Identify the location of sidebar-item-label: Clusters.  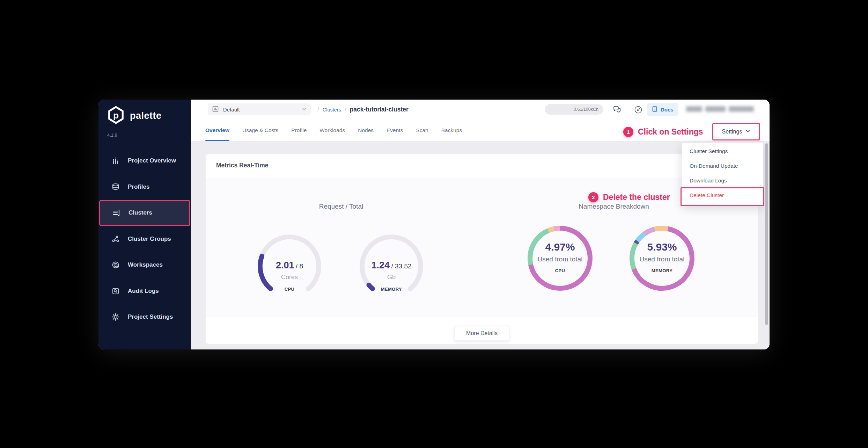
(140, 213).